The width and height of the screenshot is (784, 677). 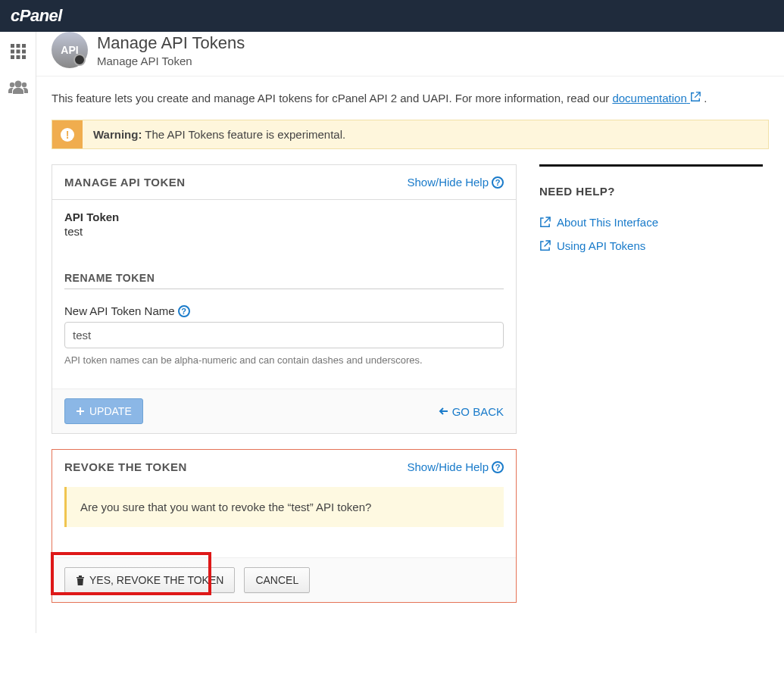 What do you see at coordinates (411, 98) in the screenshot?
I see `intro-text: This feature lets you create and manage …` at bounding box center [411, 98].